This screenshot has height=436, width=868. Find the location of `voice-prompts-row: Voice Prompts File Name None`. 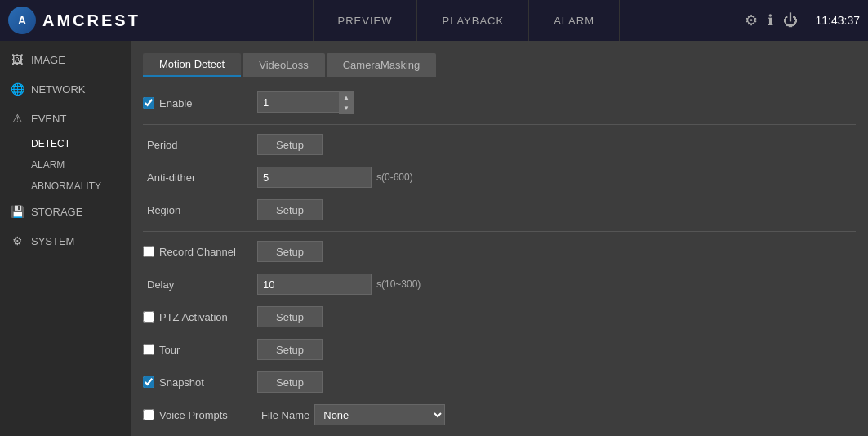

voice-prompts-row: Voice Prompts File Name None is located at coordinates (500, 415).